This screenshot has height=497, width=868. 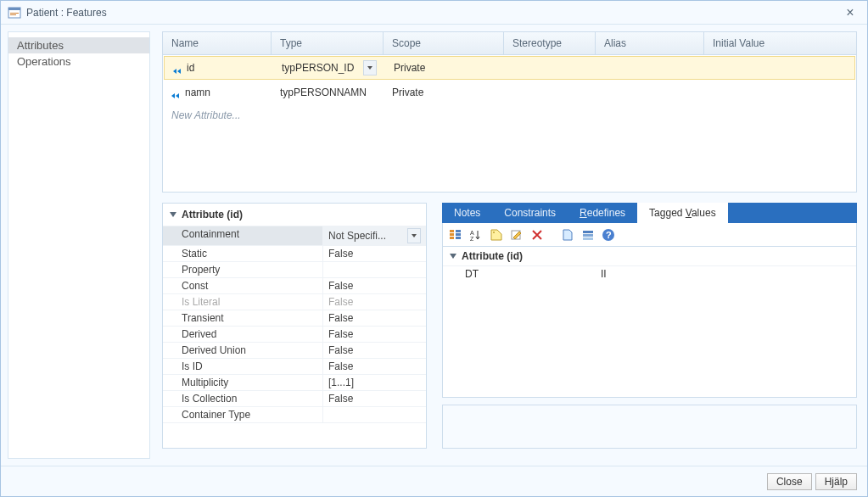 What do you see at coordinates (456, 235) in the screenshot?
I see `categorized-icon` at bounding box center [456, 235].